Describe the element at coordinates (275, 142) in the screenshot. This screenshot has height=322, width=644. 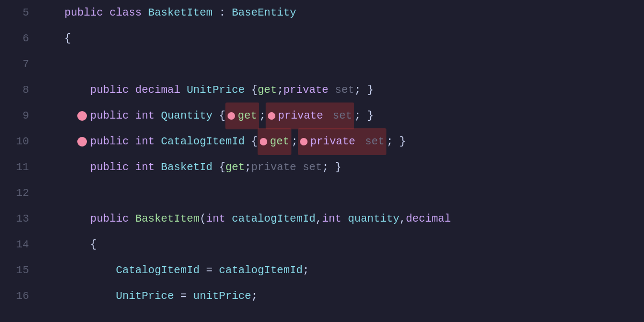
I see `highlighted-get-10: get` at that location.